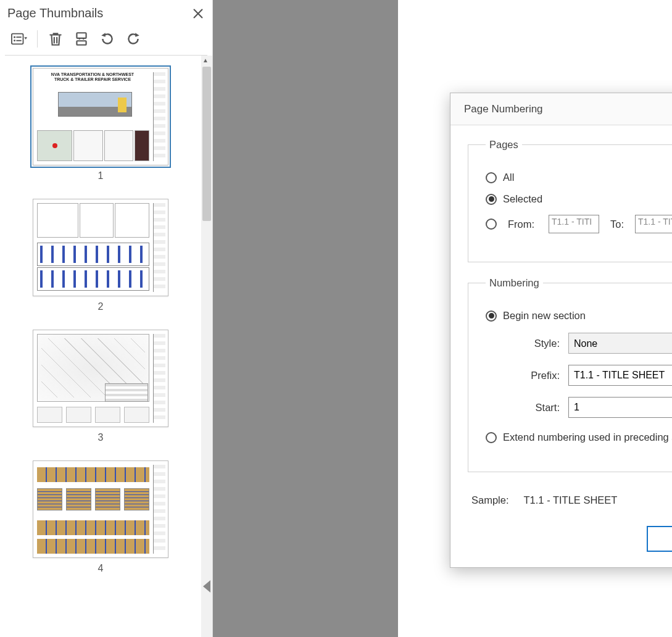 Image resolution: width=672 pixels, height=637 pixels. I want to click on page-thumbnail-4: 4, so click(101, 517).